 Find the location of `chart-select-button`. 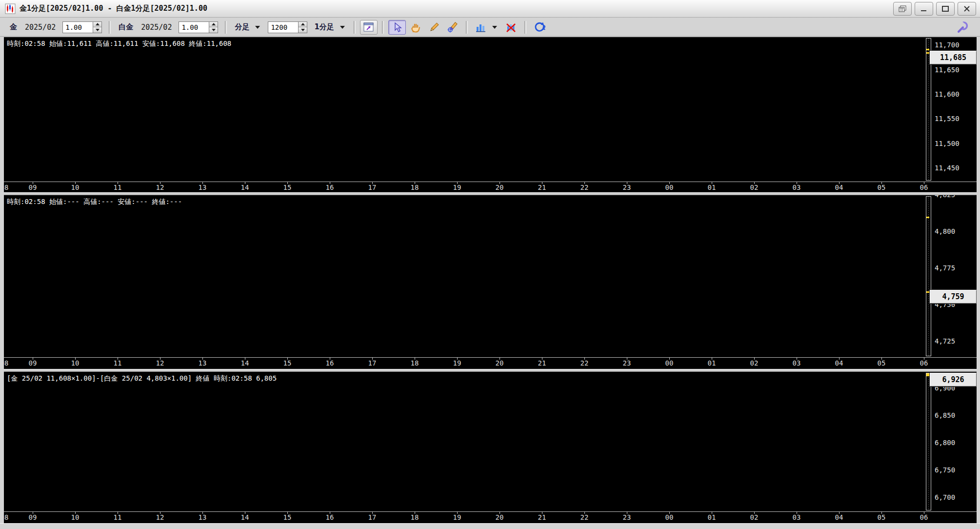

chart-select-button is located at coordinates (369, 27).